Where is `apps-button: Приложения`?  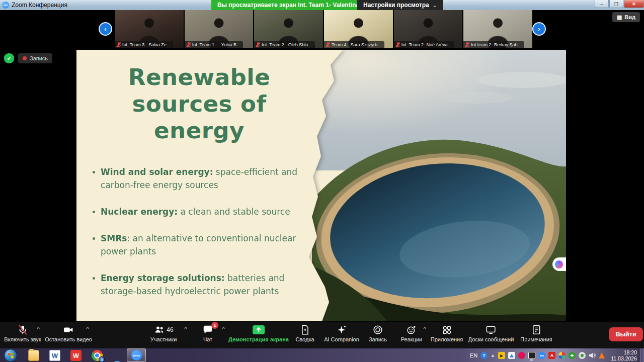
apps-button: Приложения is located at coordinates (447, 333).